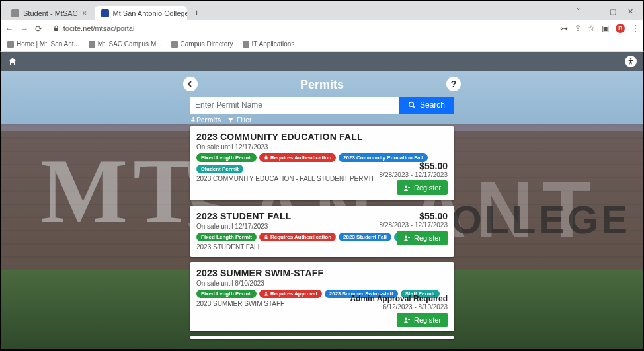  Describe the element at coordinates (578, 28) in the screenshot. I see `share-icon: ⇪` at that location.